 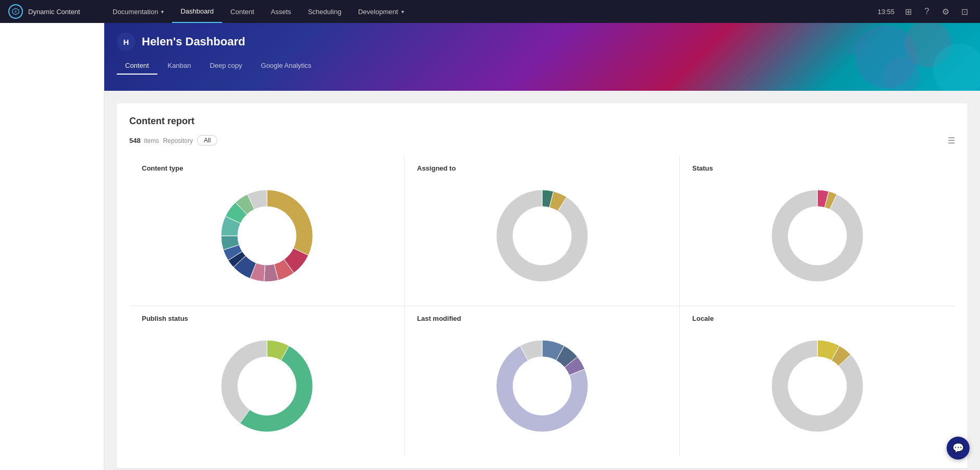 I want to click on window-controls: ⊡, so click(x=964, y=11).